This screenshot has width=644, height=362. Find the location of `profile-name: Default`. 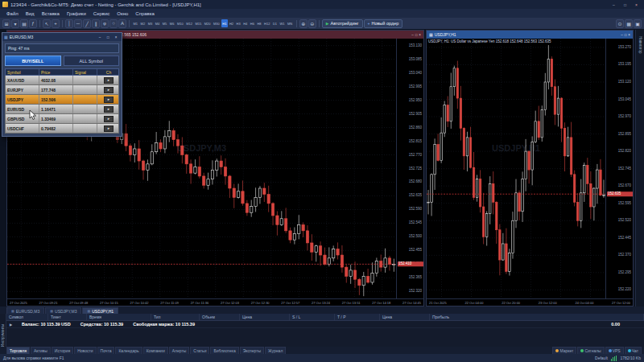

profile-name: Default is located at coordinates (601, 358).